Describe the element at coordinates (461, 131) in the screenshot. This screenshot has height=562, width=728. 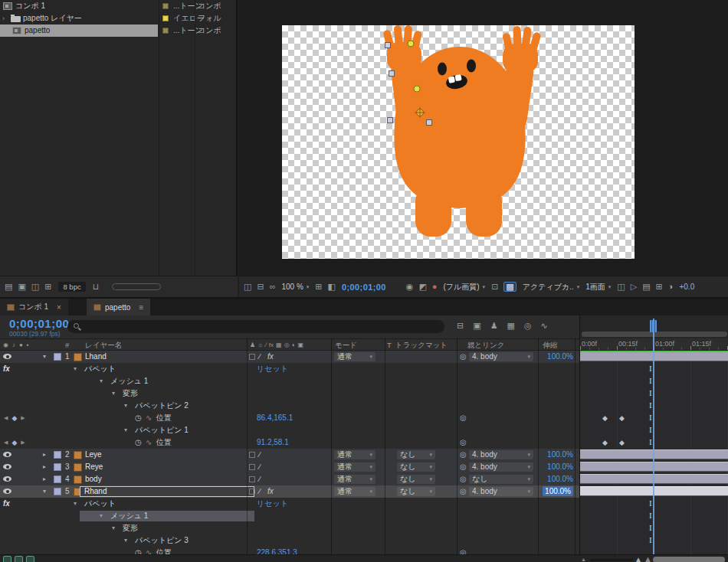
I see `character-body` at that location.